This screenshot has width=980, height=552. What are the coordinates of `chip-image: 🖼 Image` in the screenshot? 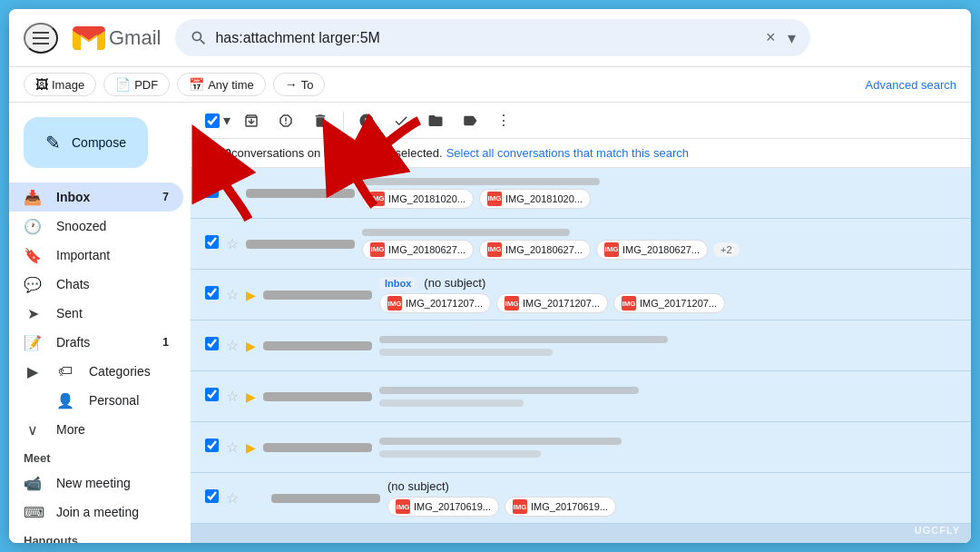 It's located at (60, 84).